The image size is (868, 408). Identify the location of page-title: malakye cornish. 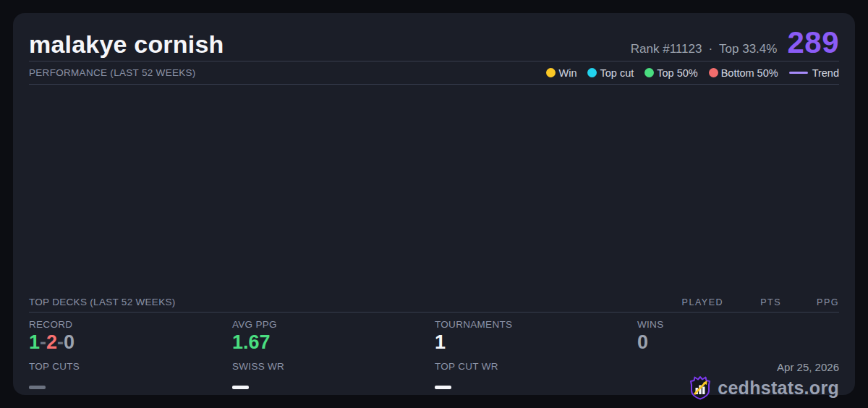
(126, 45).